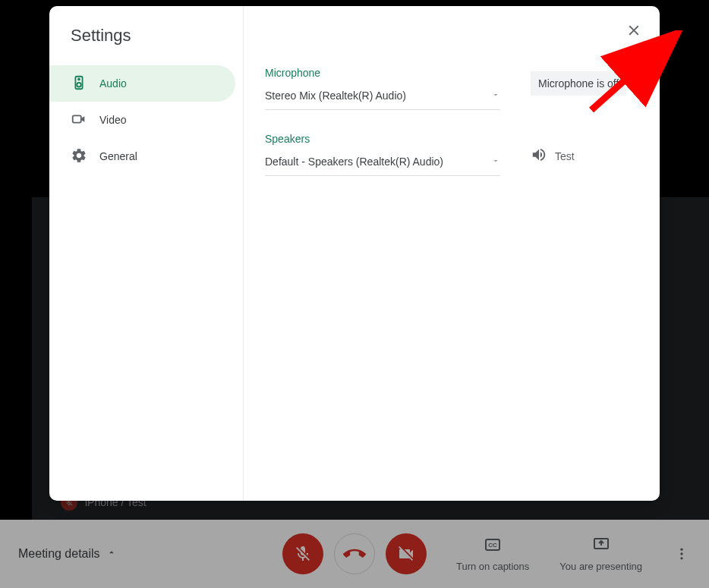 This screenshot has height=588, width=709. I want to click on sidebar-item-audio: Audio, so click(143, 83).